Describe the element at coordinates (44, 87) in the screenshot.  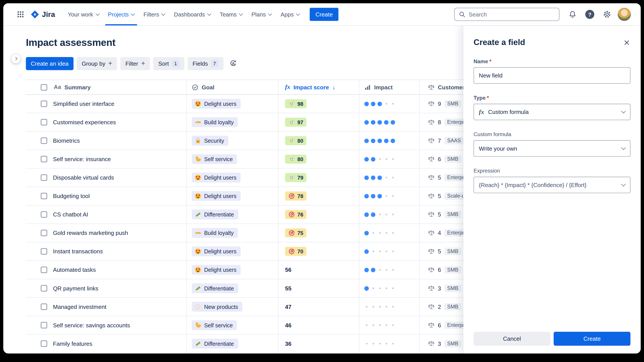
I see `select-all-checkbox` at that location.